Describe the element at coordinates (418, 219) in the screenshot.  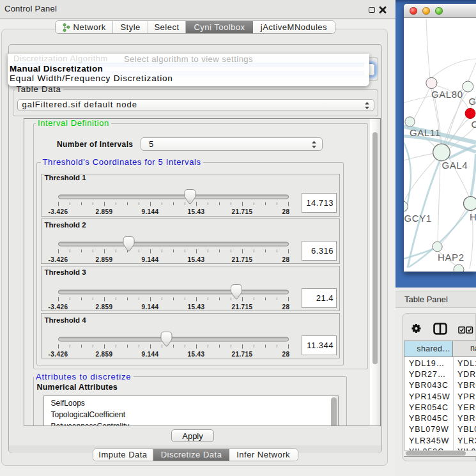
I see `svg-text: GCY1` at that location.